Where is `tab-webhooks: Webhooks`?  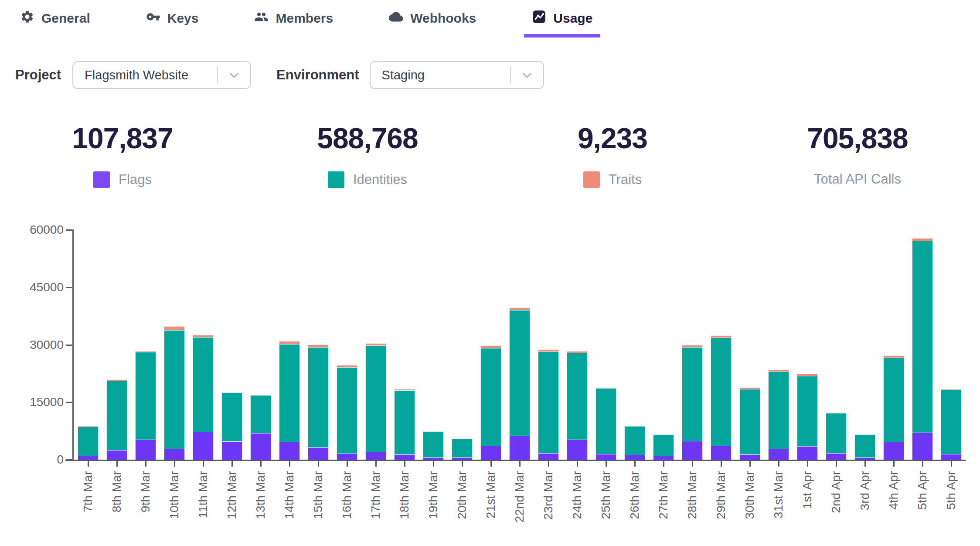
tab-webhooks: Webhooks is located at coordinates (432, 20).